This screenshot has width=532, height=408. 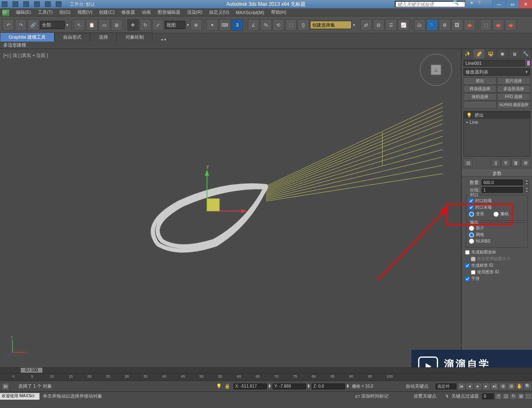 What do you see at coordinates (32, 370) in the screenshot?
I see `time-slider-thumb: 0 / 100` at bounding box center [32, 370].